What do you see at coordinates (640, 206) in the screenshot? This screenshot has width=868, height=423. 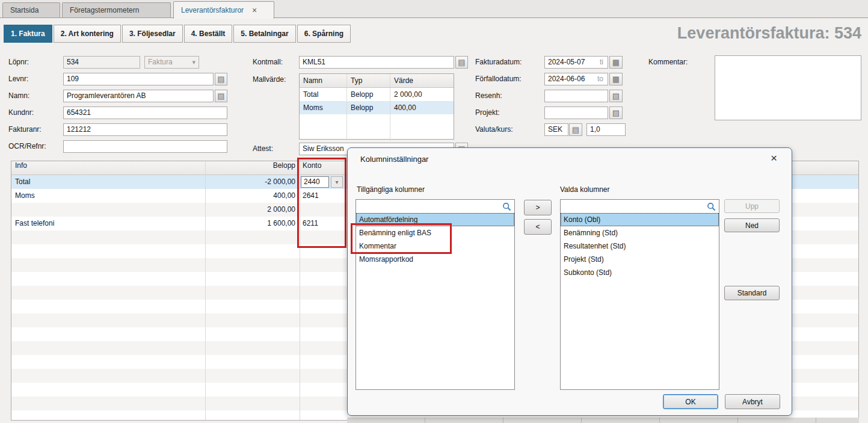 I see `selected-search-input` at bounding box center [640, 206].